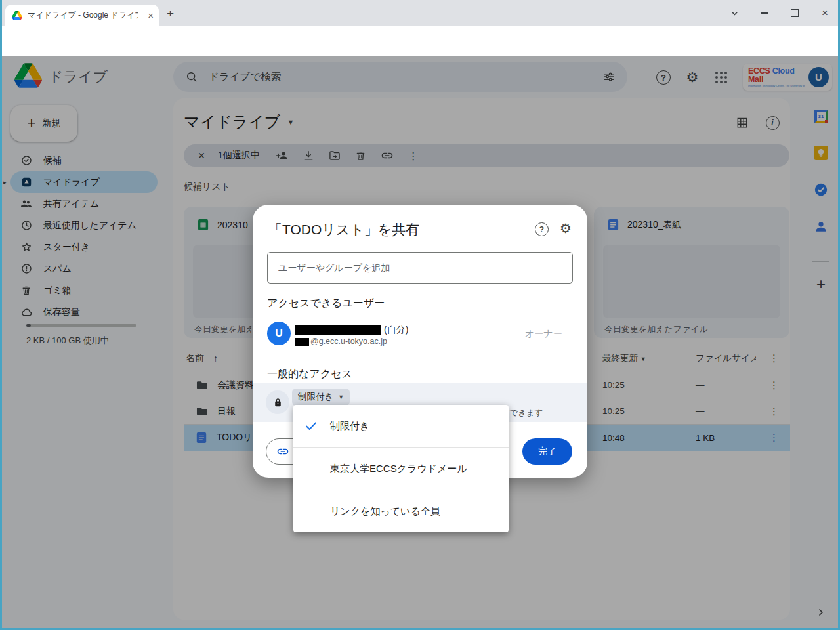  Describe the element at coordinates (420, 268) in the screenshot. I see `add-people-input` at that location.